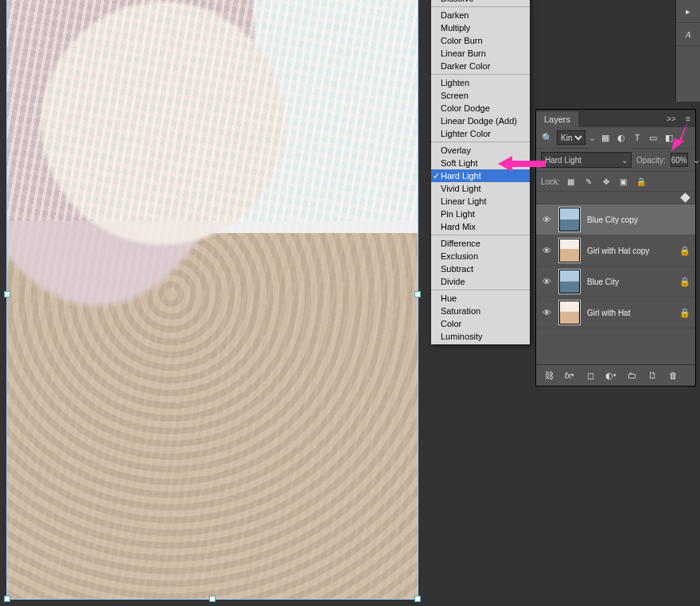 This screenshot has width=700, height=606. What do you see at coordinates (480, 150) in the screenshot?
I see `blend-mode-option: Overlay` at bounding box center [480, 150].